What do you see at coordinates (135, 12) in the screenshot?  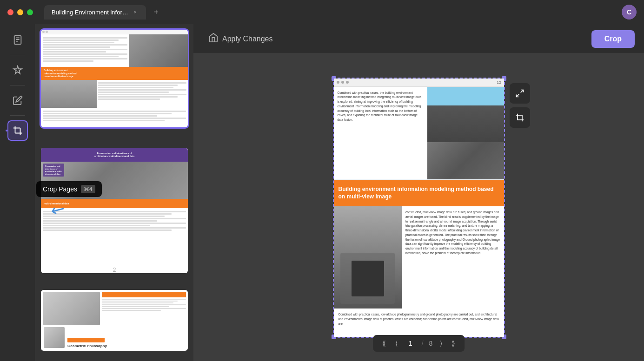 I see `tab-close-button: ×` at bounding box center [135, 12].